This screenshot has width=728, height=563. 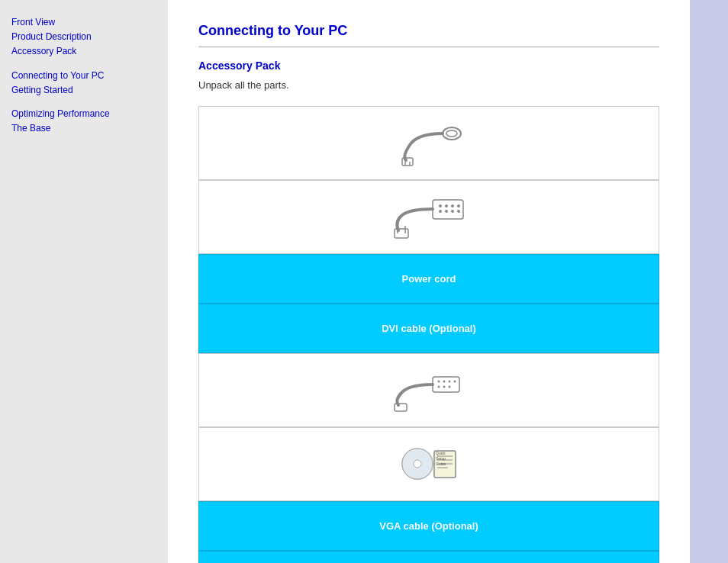 I want to click on sidebar-item-optimizing: Optimizing Performance, so click(x=84, y=114).